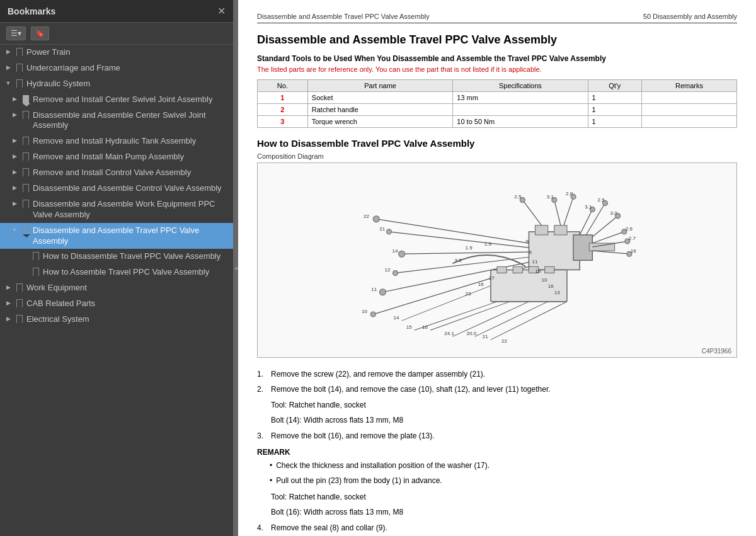 This screenshot has height=536, width=756. What do you see at coordinates (343, 16) in the screenshot?
I see `header-left: Disassemble and Assemble Travel PPC Valv…` at bounding box center [343, 16].